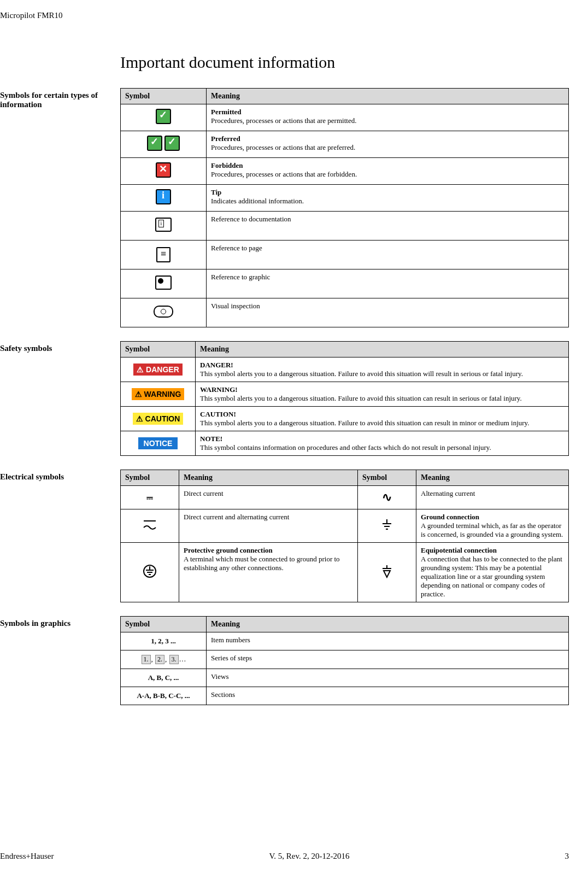 This screenshot has height=891, width=588. What do you see at coordinates (345, 172) in the screenshot?
I see `table-row: ForbiddenProcedures, processes or action…` at bounding box center [345, 172].